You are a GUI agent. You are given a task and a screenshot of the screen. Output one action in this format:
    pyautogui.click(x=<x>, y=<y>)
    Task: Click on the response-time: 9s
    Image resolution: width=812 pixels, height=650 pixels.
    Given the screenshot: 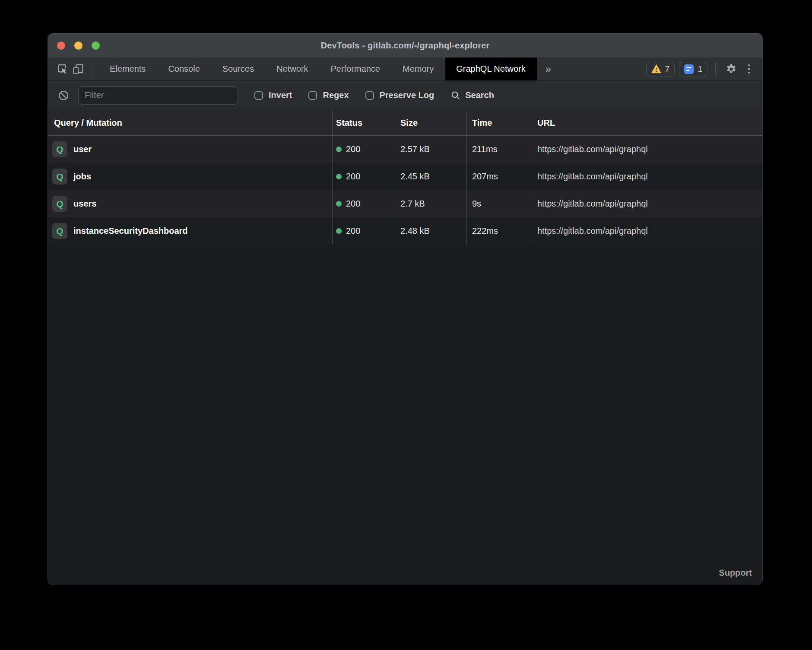 What is the action you would take?
    pyautogui.click(x=499, y=204)
    